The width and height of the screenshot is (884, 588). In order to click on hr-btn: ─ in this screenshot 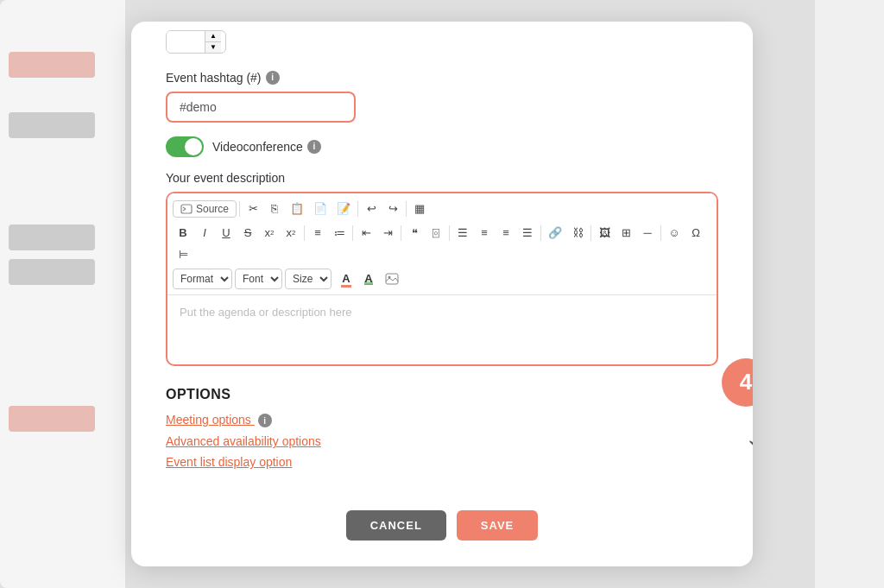, I will do `click(647, 233)`.